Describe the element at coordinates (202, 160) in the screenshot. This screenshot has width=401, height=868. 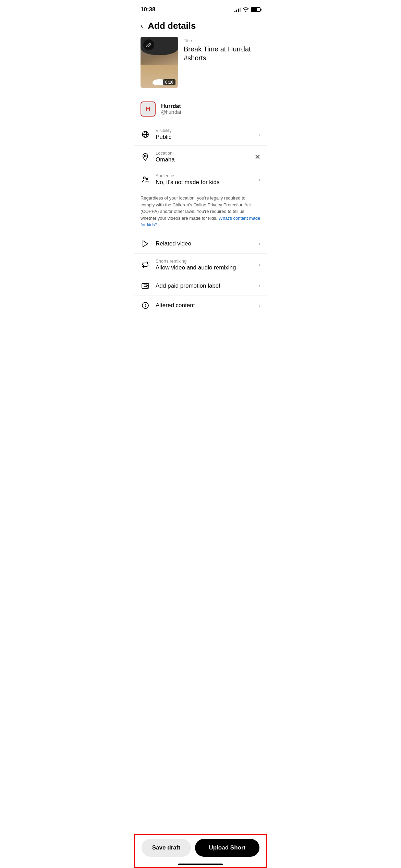
I see `location-value: Omaha` at that location.